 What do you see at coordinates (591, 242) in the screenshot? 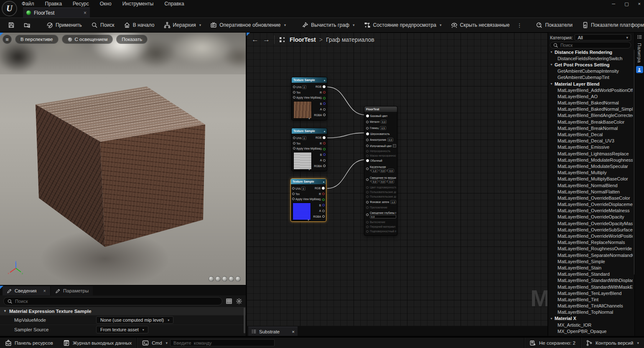
I see `palette-item: MatLayerBlend_ReplaceNormals` at bounding box center [591, 242].